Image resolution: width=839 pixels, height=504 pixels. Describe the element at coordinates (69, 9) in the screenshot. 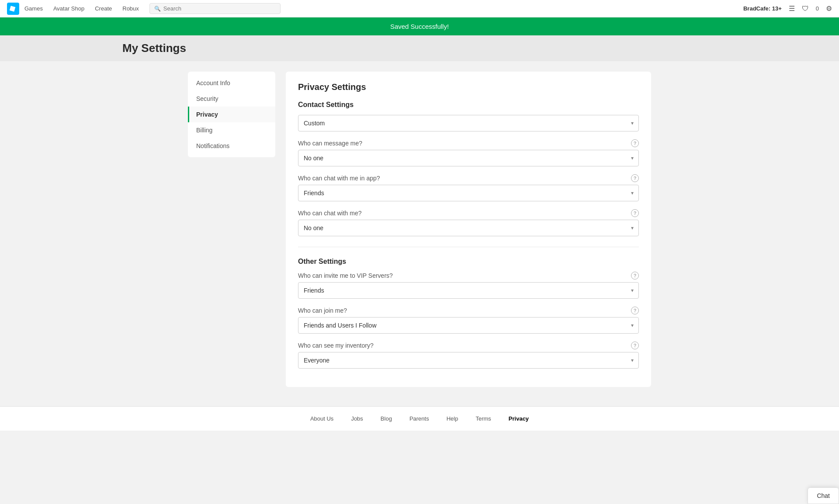

I see `nav-avatar-shop: Avatar Shop` at that location.